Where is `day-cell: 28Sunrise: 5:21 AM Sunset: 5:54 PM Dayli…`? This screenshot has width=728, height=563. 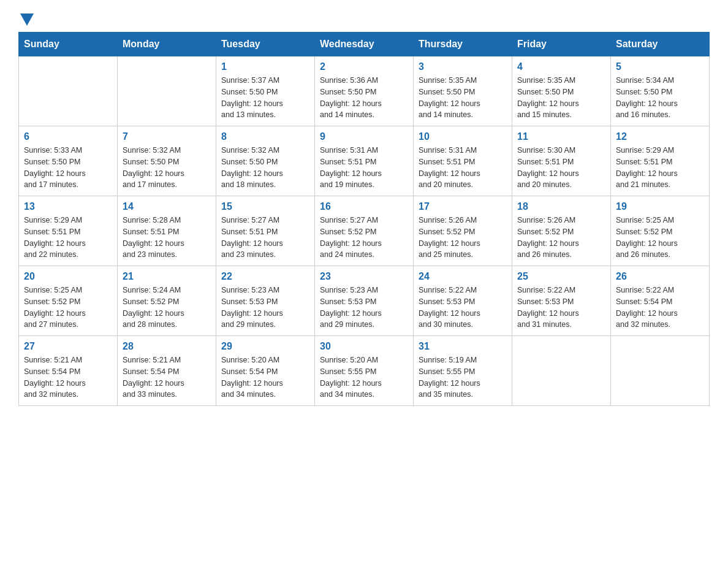 day-cell: 28Sunrise: 5:21 AM Sunset: 5:54 PM Dayli… is located at coordinates (167, 371).